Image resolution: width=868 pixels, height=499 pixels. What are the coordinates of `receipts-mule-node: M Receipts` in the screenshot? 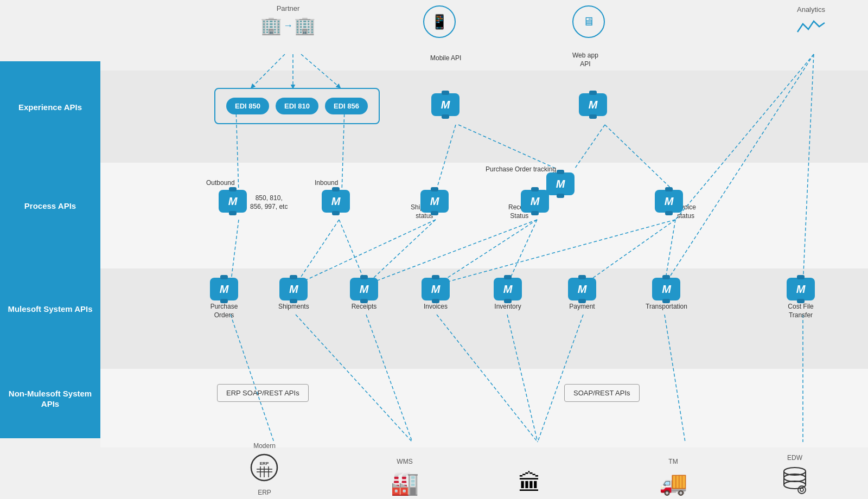 It's located at (364, 295).